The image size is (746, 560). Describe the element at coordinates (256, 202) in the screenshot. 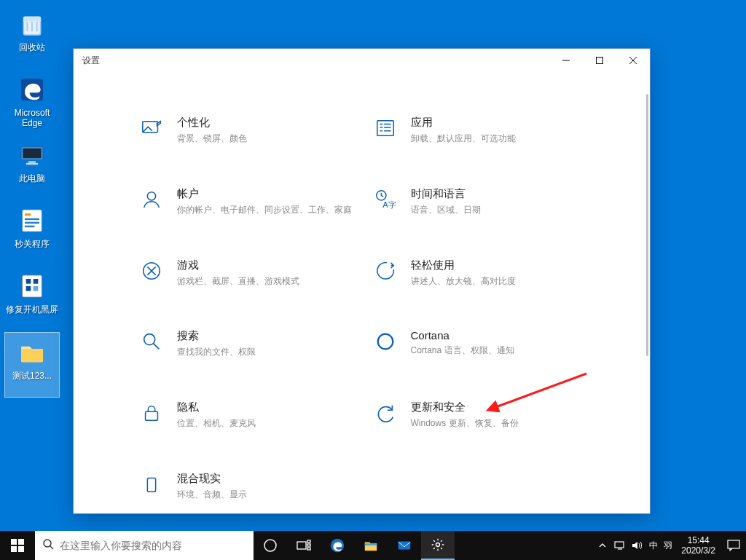

I see `category-accounts: 帐户你的帐户、电子邮件、同步设置、工作、家庭` at that location.